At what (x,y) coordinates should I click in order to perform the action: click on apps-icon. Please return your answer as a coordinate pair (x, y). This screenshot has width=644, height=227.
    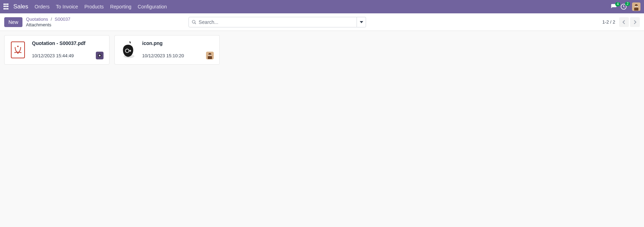
    Looking at the image, I should click on (7, 7).